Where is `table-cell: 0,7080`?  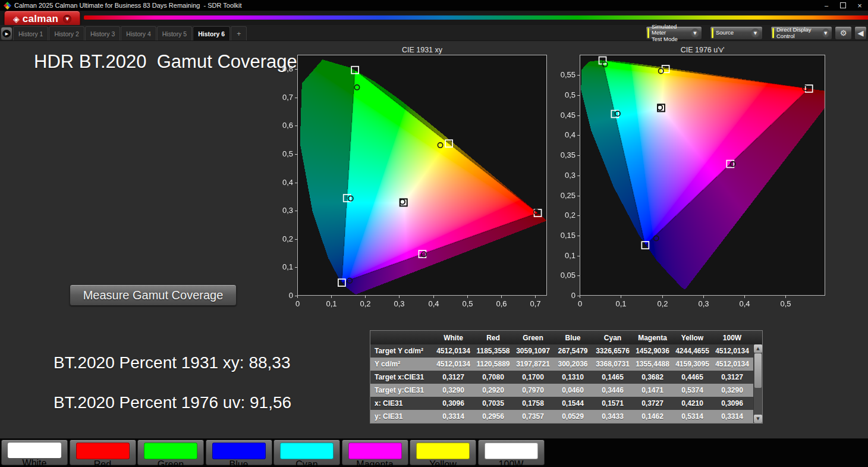 table-cell: 0,7080 is located at coordinates (493, 377).